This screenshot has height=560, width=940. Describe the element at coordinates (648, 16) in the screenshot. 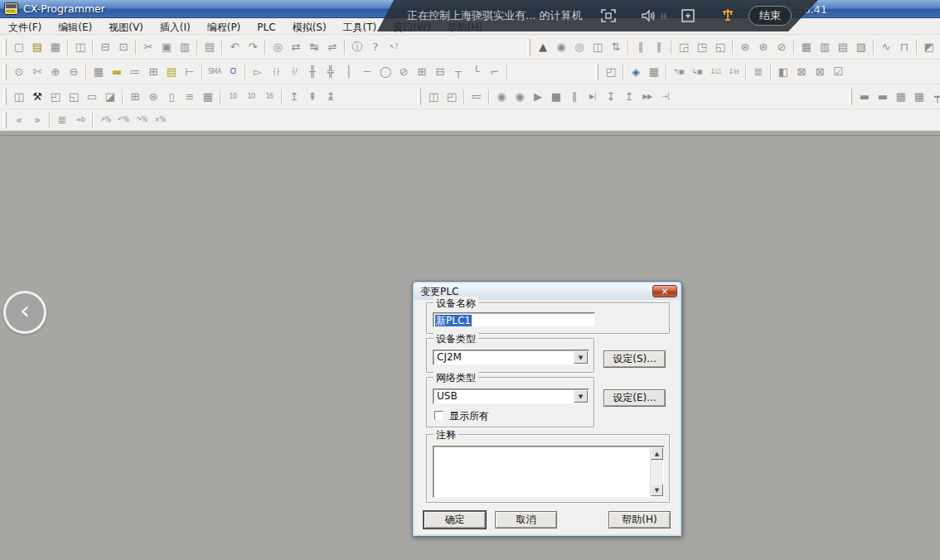

I see `speaker-icon` at that location.